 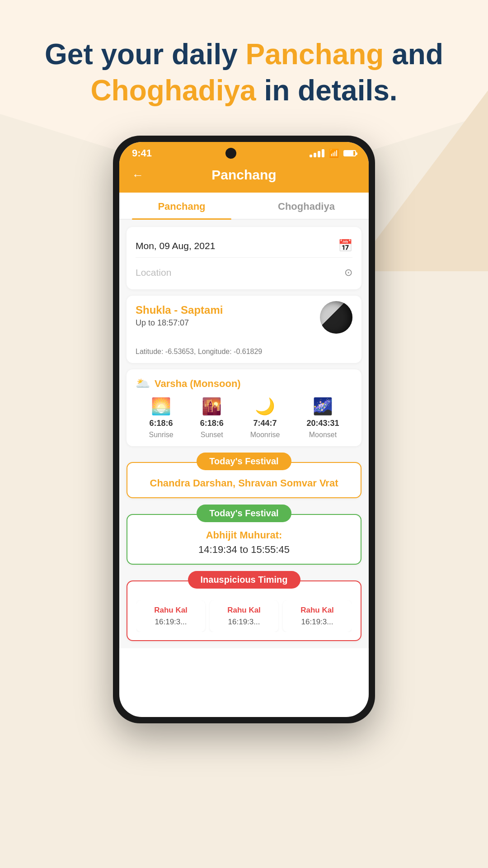 I want to click on bar3, so click(x=319, y=154).